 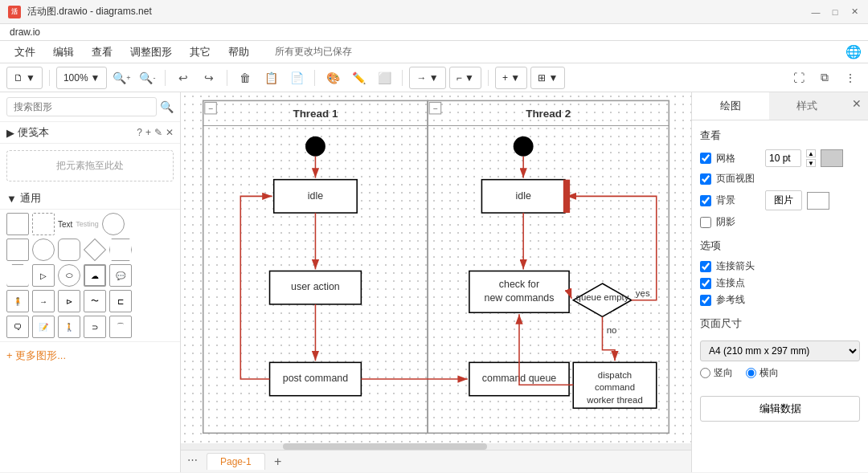 I want to click on connect-points-checkbox, so click(x=706, y=283).